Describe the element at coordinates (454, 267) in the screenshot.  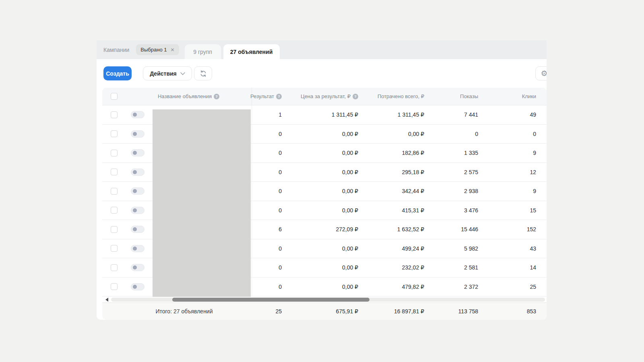
I see `cell-impressions: 2 581` at that location.